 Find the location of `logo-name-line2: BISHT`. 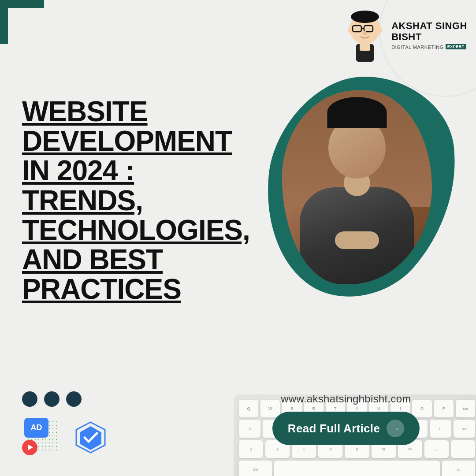

logo-name-line2: BISHT is located at coordinates (406, 37).